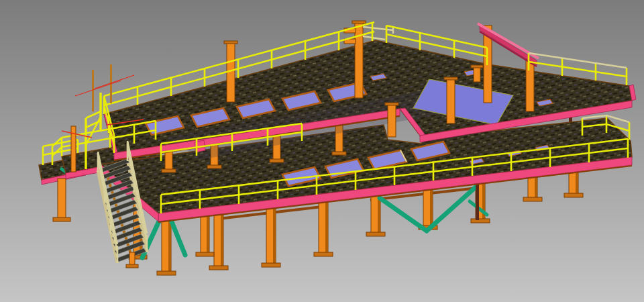  Describe the element at coordinates (530, 85) in the screenshot. I see `monorail-post` at that location.